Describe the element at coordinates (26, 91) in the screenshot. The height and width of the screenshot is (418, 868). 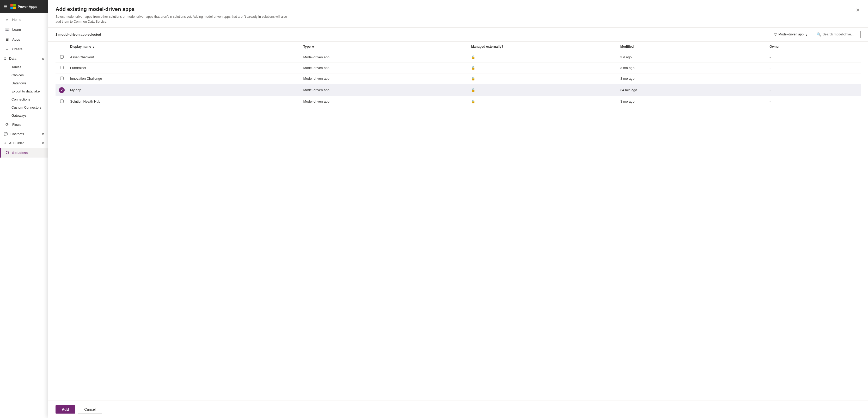
I see `sidebar-item-label: Export to data lake` at that location.